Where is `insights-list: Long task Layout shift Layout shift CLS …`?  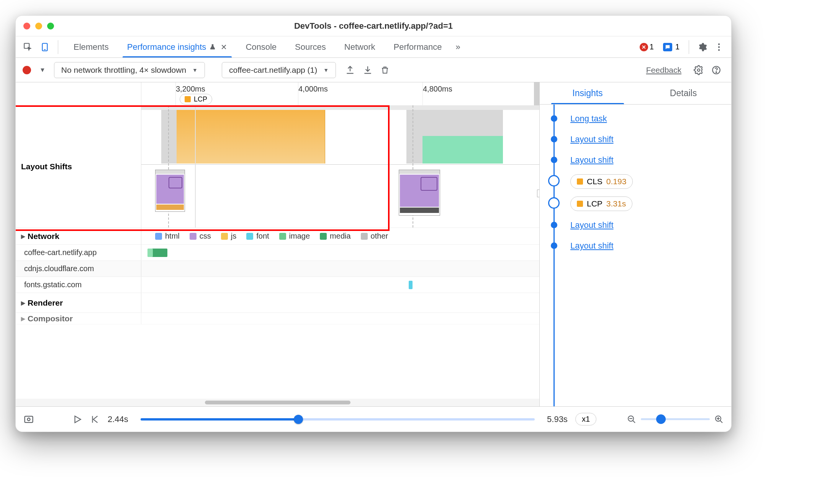 insights-list: Long task Layout shift Layout shift CLS … is located at coordinates (635, 255).